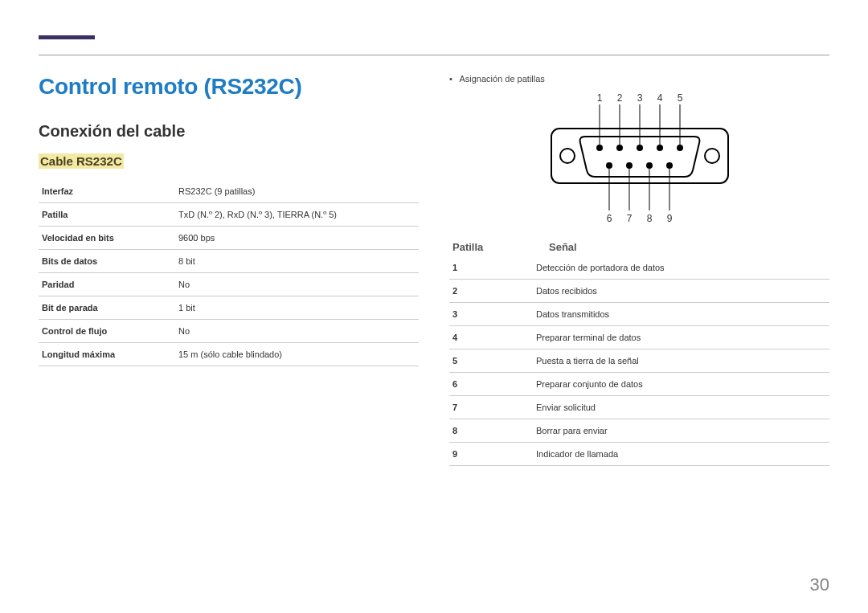 This screenshot has height=613, width=868. What do you see at coordinates (640, 79) in the screenshot?
I see `bullet-heading: • Asignación de patillas` at bounding box center [640, 79].